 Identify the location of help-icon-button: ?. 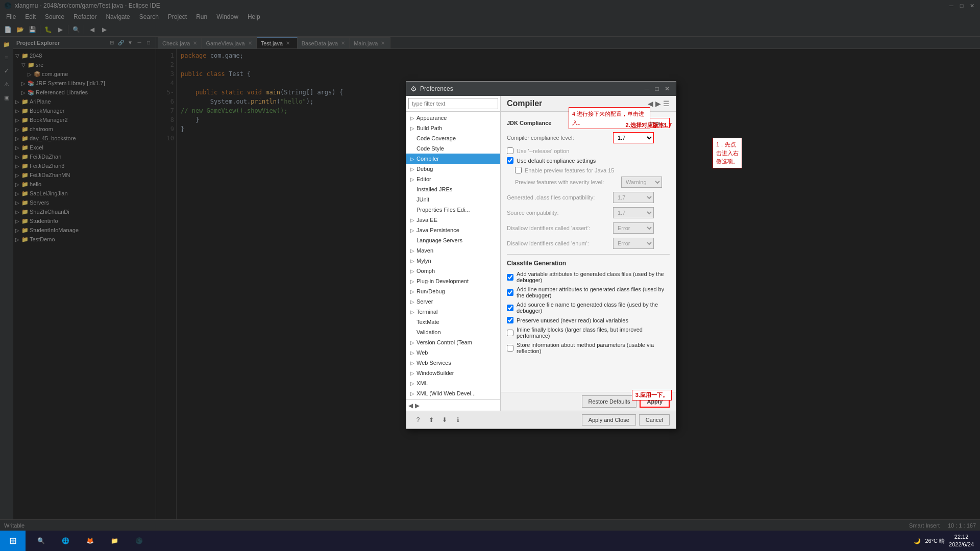
(418, 420).